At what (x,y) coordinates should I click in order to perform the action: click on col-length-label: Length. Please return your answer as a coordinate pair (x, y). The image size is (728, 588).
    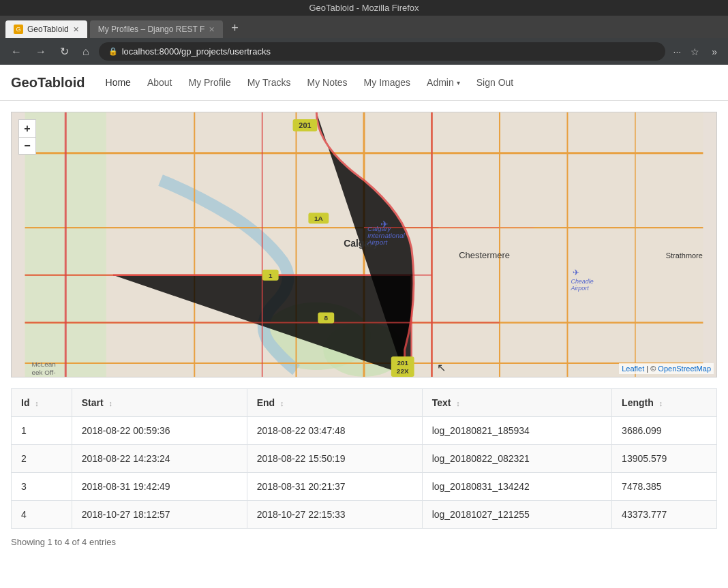
    Looking at the image, I should click on (638, 403).